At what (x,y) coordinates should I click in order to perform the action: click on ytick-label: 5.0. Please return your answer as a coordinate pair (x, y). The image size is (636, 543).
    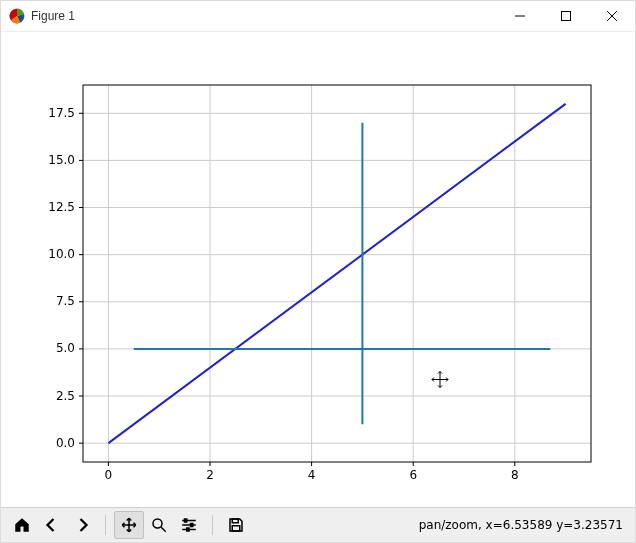
    Looking at the image, I should click on (66, 348).